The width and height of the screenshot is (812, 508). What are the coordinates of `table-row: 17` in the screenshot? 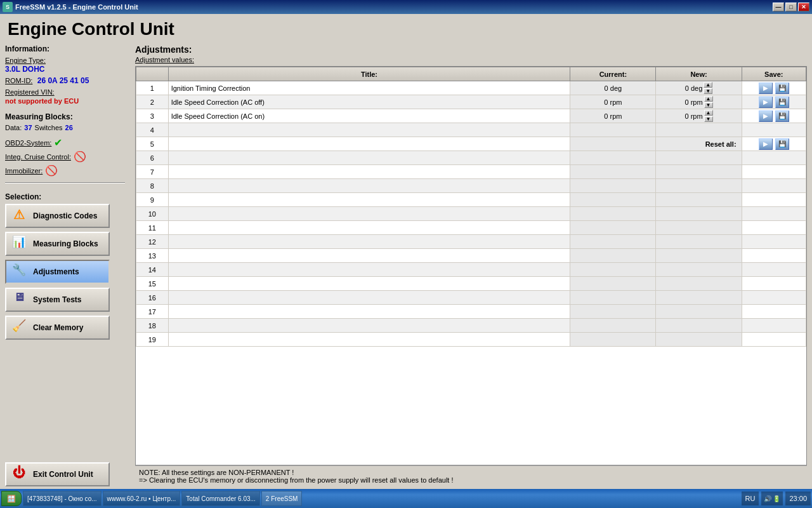 It's located at (471, 312).